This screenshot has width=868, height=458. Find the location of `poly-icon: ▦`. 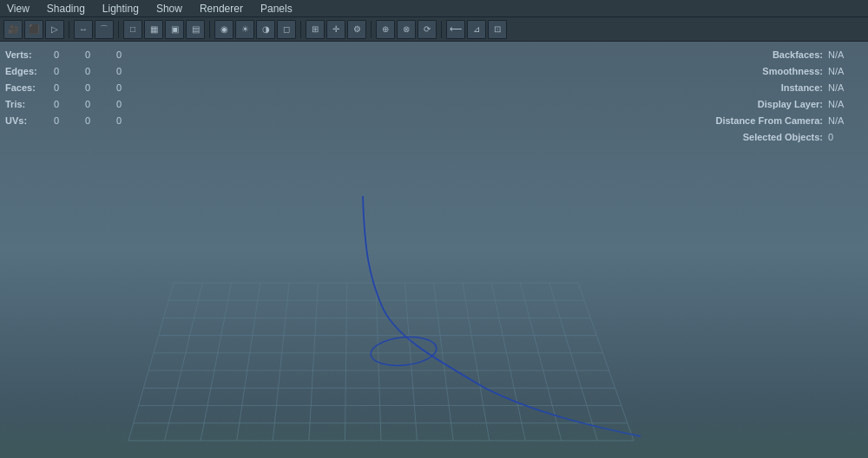

poly-icon: ▦ is located at coordinates (154, 29).